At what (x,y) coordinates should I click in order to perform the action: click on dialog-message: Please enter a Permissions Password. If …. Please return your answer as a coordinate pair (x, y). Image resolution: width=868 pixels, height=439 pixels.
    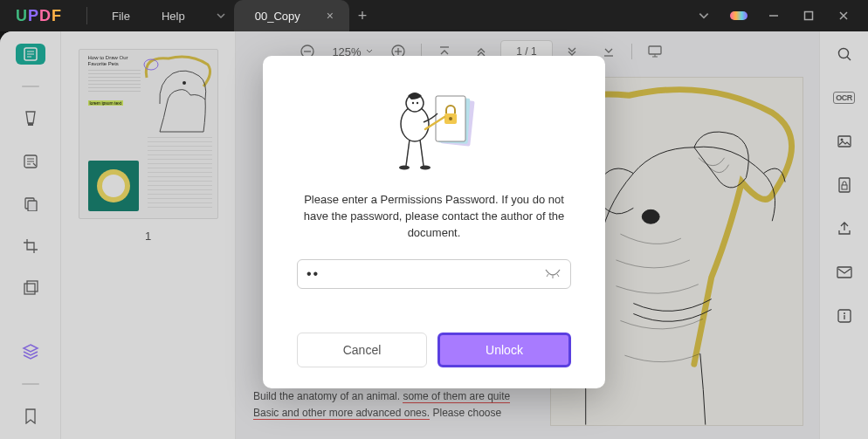
    Looking at the image, I should click on (434, 216).